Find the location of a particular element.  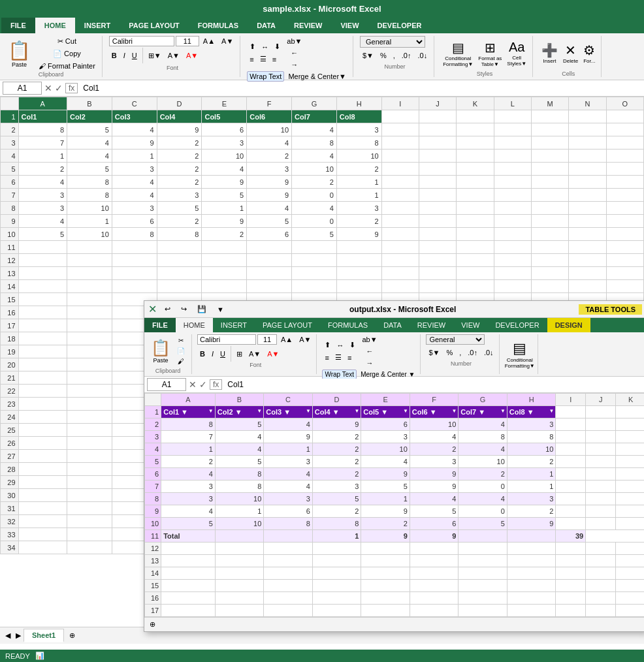

tab-insert: INSERT is located at coordinates (97, 25).